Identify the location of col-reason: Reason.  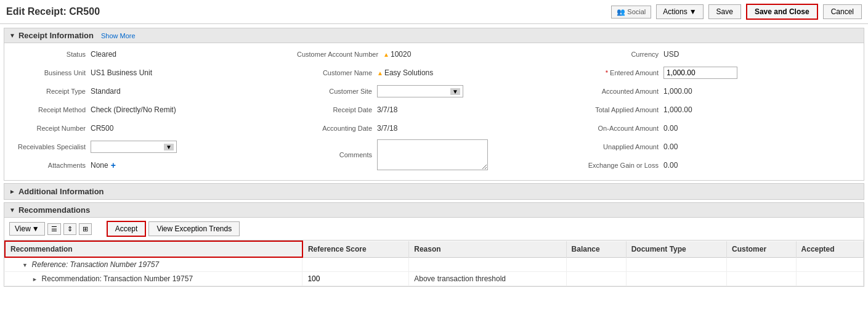
(488, 249).